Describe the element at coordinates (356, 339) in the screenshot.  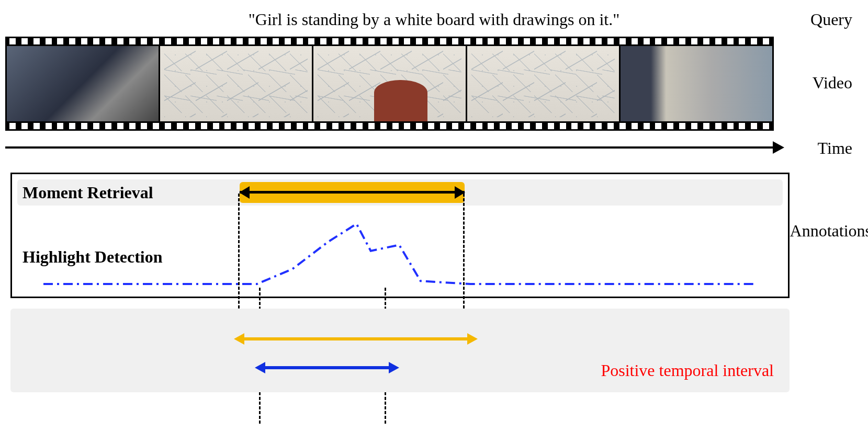
I see `yellow-interval-arrow-icon` at that location.